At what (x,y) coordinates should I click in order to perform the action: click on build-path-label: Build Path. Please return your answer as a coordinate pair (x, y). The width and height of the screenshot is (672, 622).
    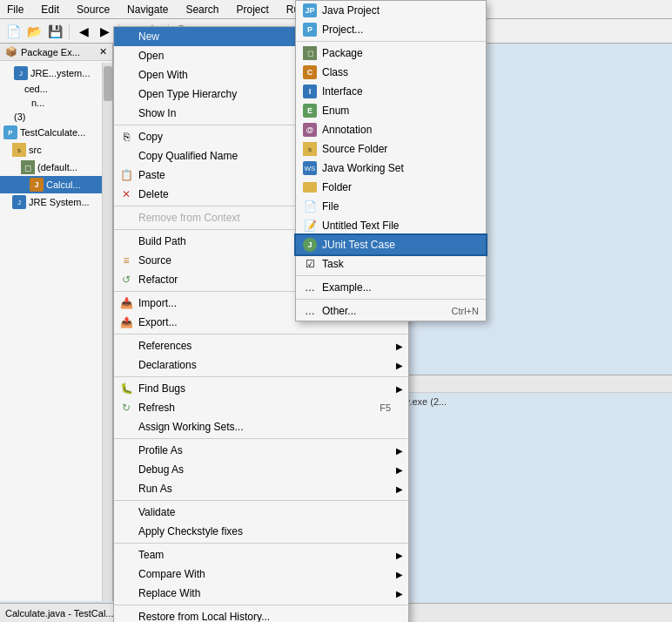
    Looking at the image, I should click on (162, 241).